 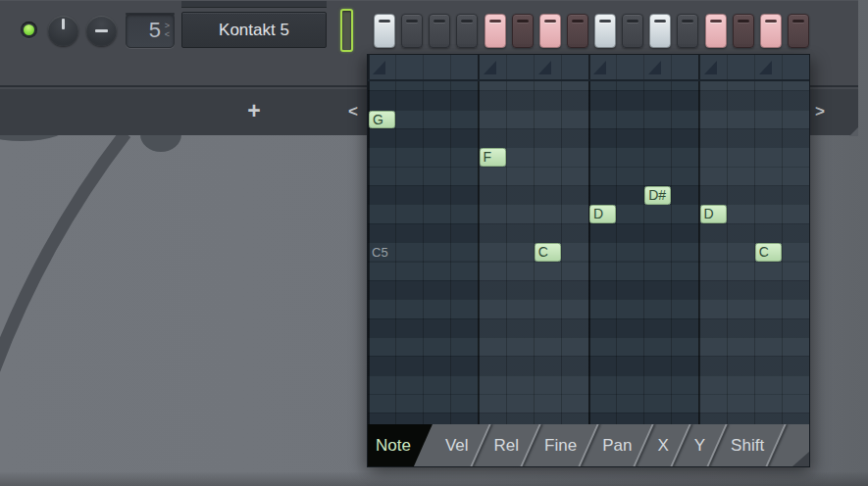 What do you see at coordinates (150, 30) in the screenshot?
I see `channel-number-box: 5 > <` at bounding box center [150, 30].